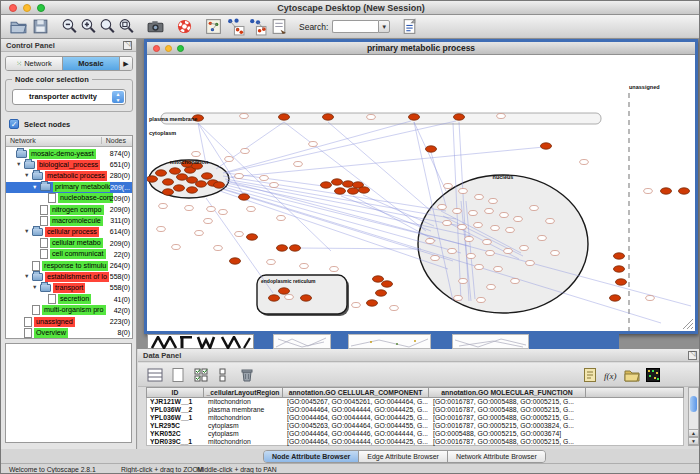 The image size is (700, 474). I want to click on save-icon, so click(40, 26).